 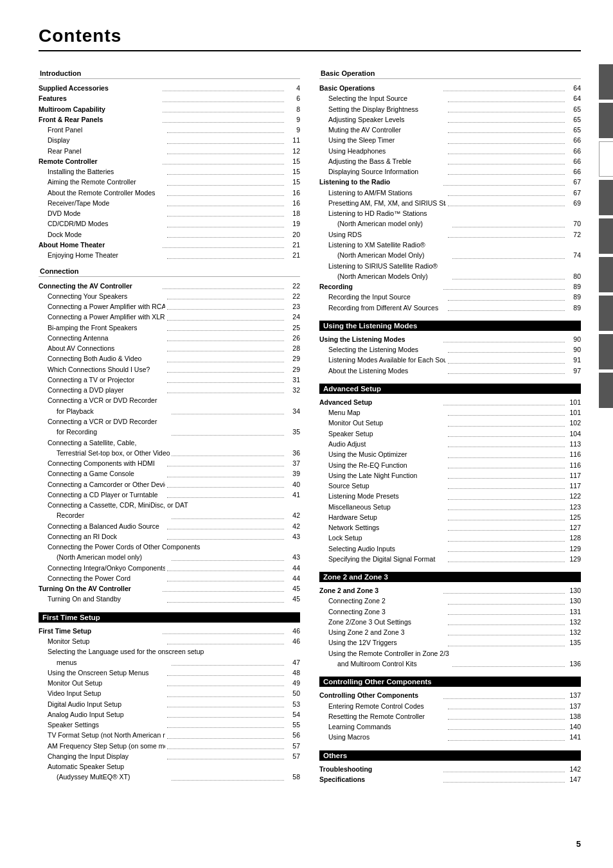 I want to click on toc-entry: Zone 2 and Zone 3130, so click(x=450, y=590).